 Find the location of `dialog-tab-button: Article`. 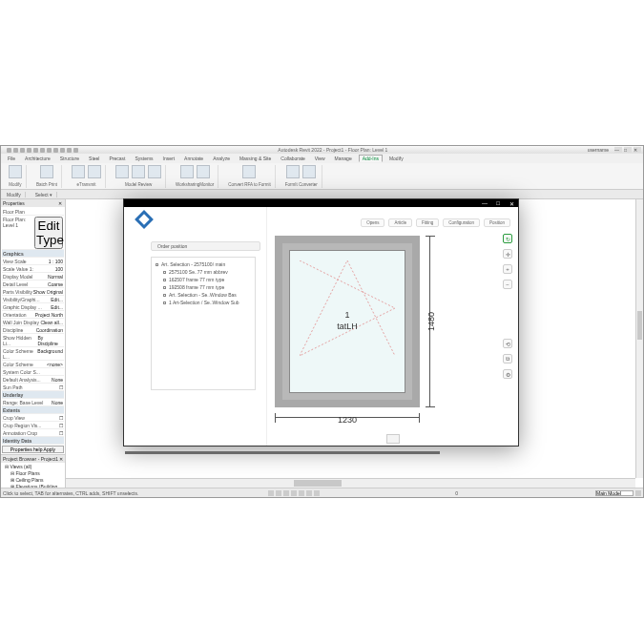

dialog-tab-button: Article is located at coordinates (401, 223).